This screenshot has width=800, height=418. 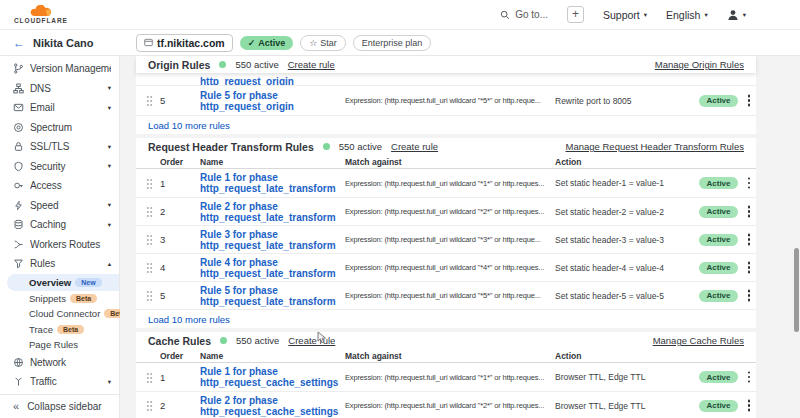 What do you see at coordinates (179, 65) in the screenshot?
I see `section-title: Origin Rules` at bounding box center [179, 65].